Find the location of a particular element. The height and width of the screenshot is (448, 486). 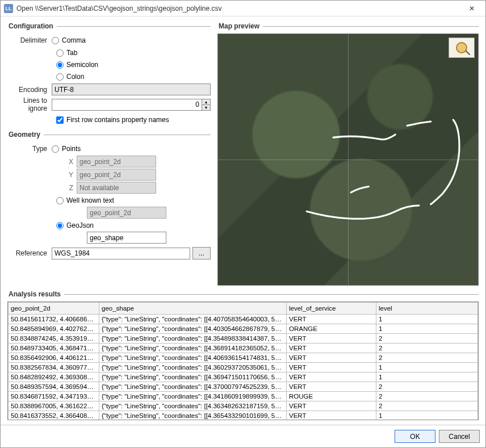

lines-ignore-label: Lines to ignore is located at coordinates (30, 104).